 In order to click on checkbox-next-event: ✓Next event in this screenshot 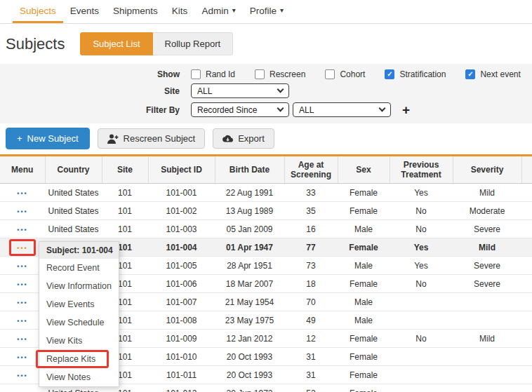, I will do `click(493, 74)`.